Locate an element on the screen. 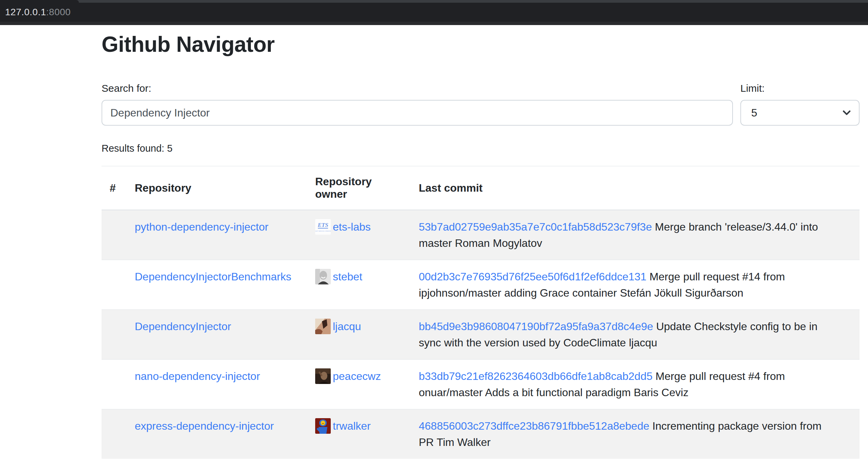  browser-tab-strip is located at coordinates (434, 1).